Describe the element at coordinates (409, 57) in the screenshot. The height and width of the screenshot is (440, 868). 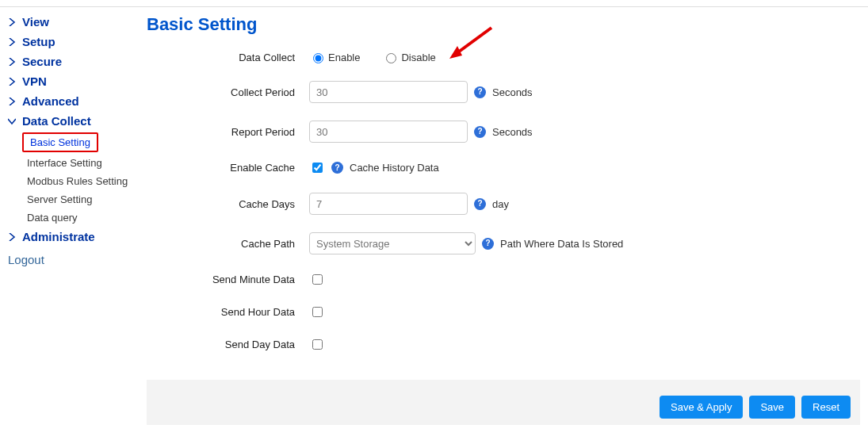
I see `radio-disable-wrap: Disable` at that location.